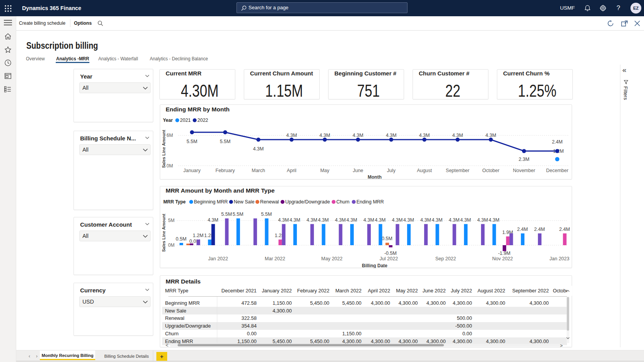 The height and width of the screenshot is (362, 644). What do you see at coordinates (197, 109) in the screenshot?
I see `svg-text: Ending MRR by Month` at bounding box center [197, 109].